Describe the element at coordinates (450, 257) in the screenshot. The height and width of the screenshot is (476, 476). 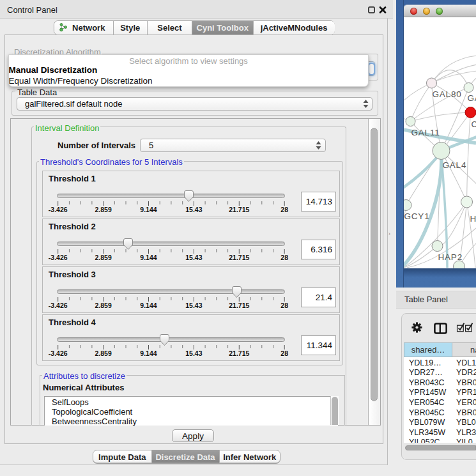
I see `svg-text: HAP2` at that location.